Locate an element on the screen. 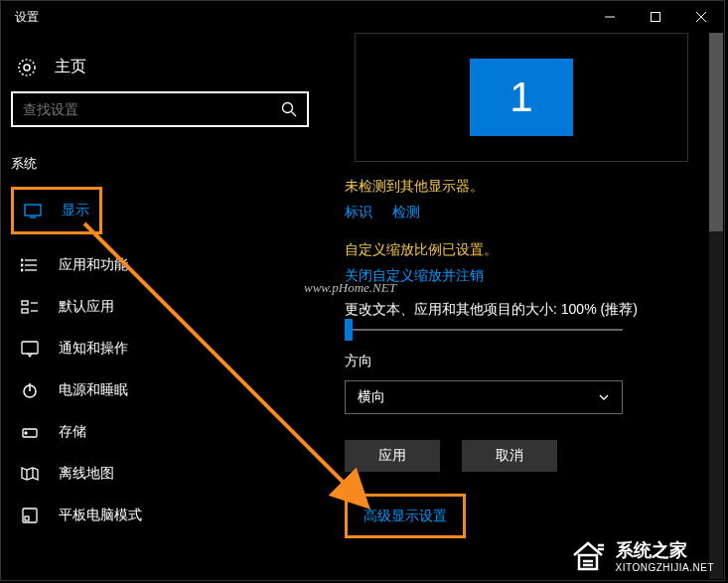 The width and height of the screenshot is (728, 583). identify-link: 标识 is located at coordinates (359, 213).